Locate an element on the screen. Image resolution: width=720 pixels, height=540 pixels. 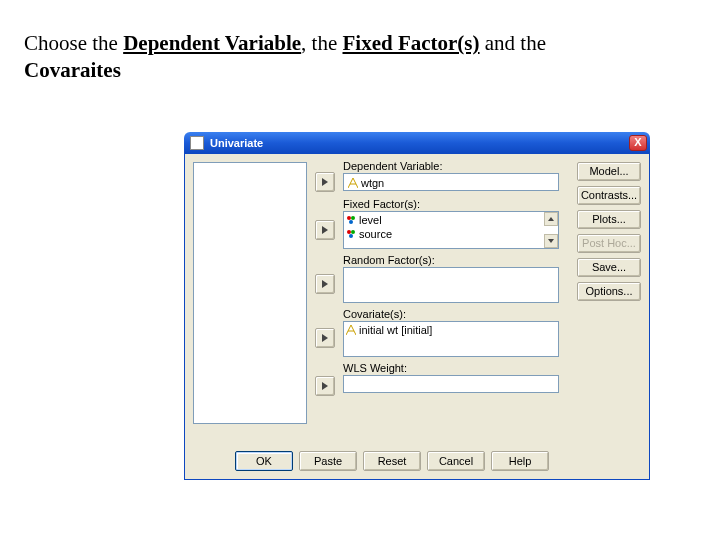
model-button: Model... is located at coordinates (609, 172).